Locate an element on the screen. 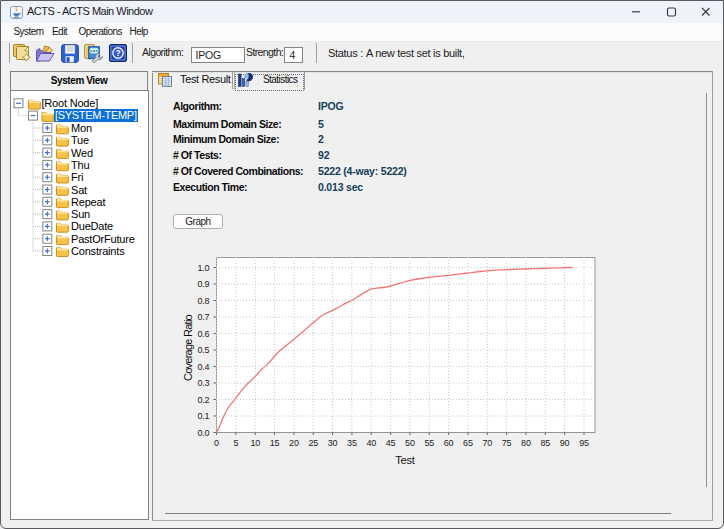 Image resolution: width=724 pixels, height=529 pixels. svg-text: 101 is located at coordinates (94, 51).